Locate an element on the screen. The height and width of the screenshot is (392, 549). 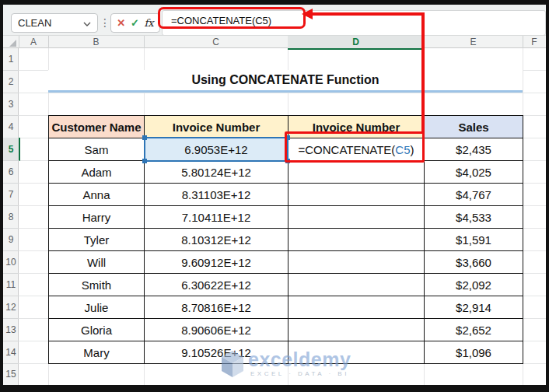
row-header-strip: 1 2 3 4 5 6 7 8 9 10 11 12 13 14 15 is located at coordinates (11, 216).